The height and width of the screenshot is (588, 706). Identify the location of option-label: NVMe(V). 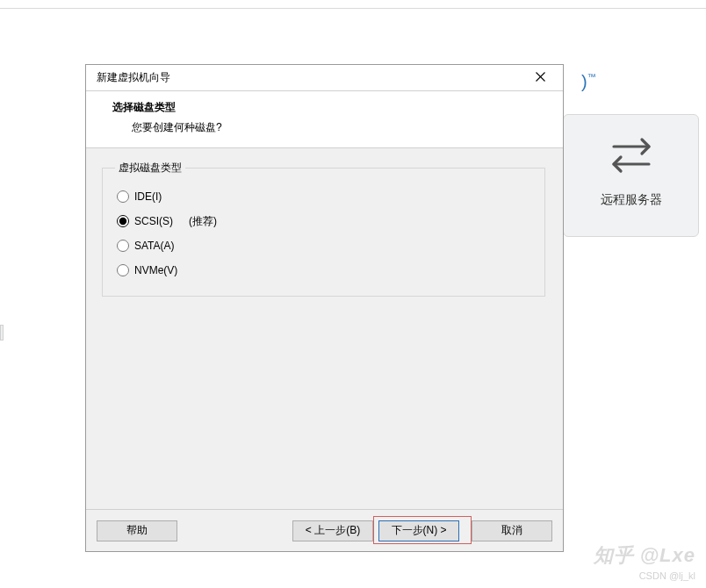
(156, 270).